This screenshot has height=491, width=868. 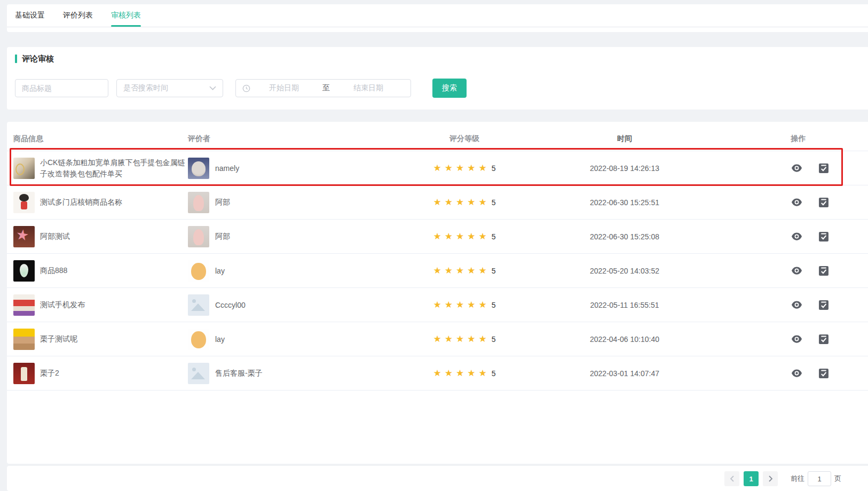 I want to click on time-search-select: 是否搜索时间, so click(x=170, y=88).